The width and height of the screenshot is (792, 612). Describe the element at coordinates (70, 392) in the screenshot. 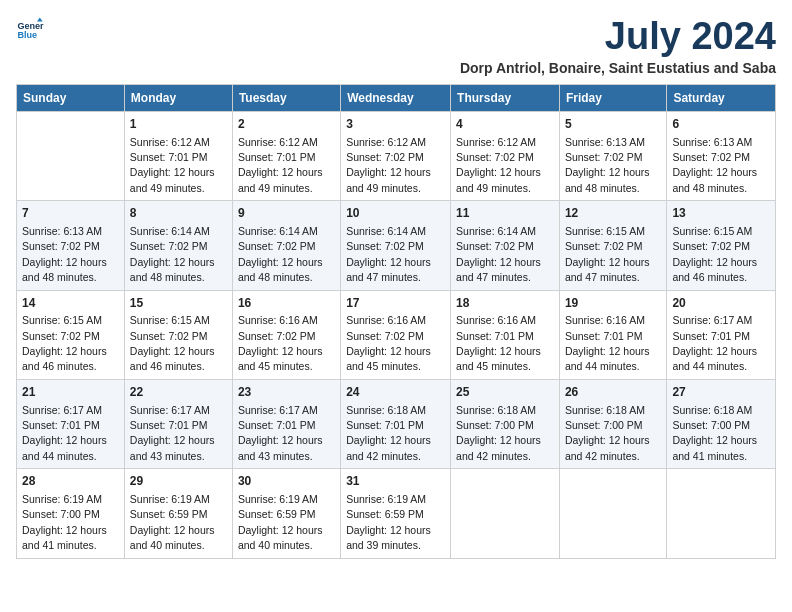

I see `day-number: 21` at that location.